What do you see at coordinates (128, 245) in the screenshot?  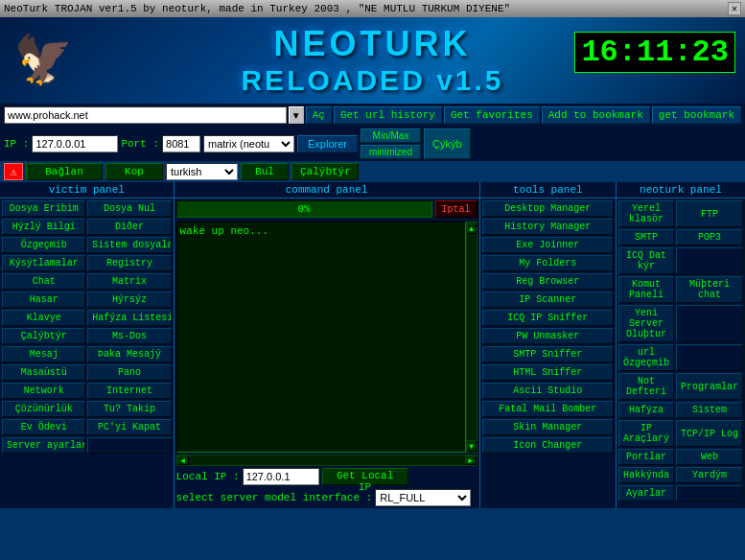 I see `victim-panel-button-5: Sistem dosyalarý` at bounding box center [128, 245].